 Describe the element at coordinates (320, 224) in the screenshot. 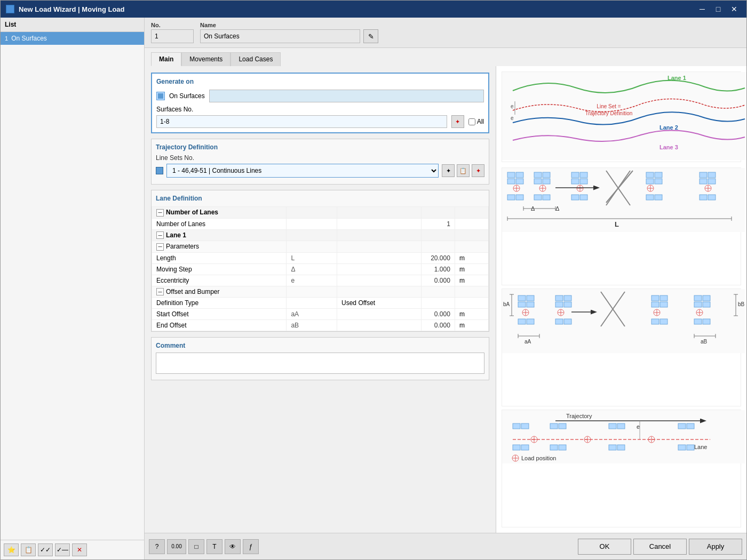

I see `table-row: Number of Lanes 1` at that location.